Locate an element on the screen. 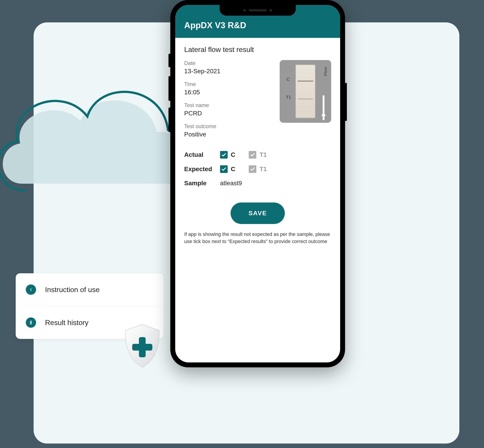 This screenshot has width=484, height=448. flow-arrow-icon is located at coordinates (323, 114).